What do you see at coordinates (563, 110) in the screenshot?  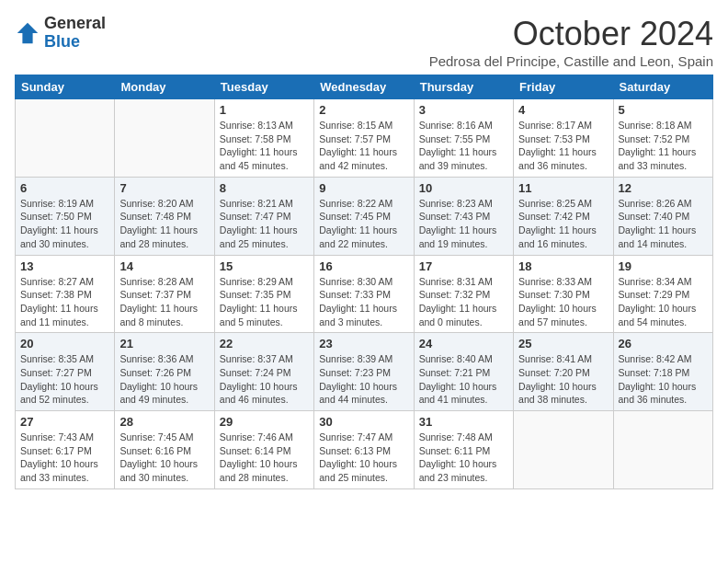 I see `day-number: 4` at bounding box center [563, 110].